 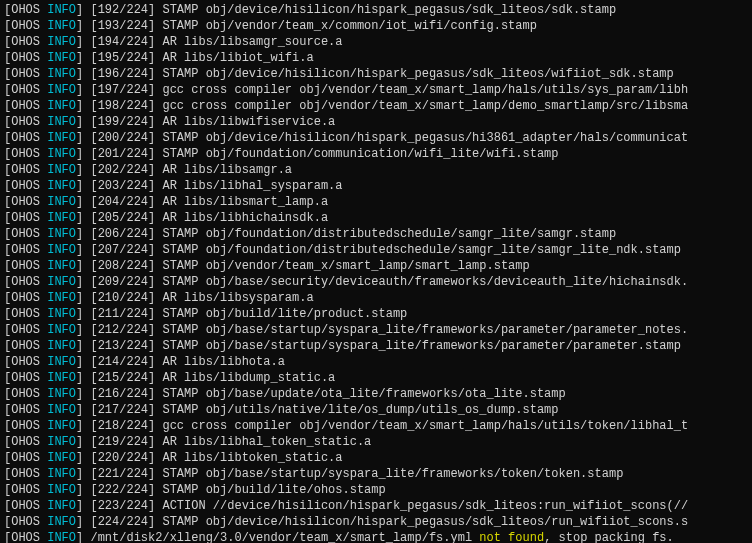 I want to click on log-message: AR libs/libdump_static.a, so click(x=248, y=378).